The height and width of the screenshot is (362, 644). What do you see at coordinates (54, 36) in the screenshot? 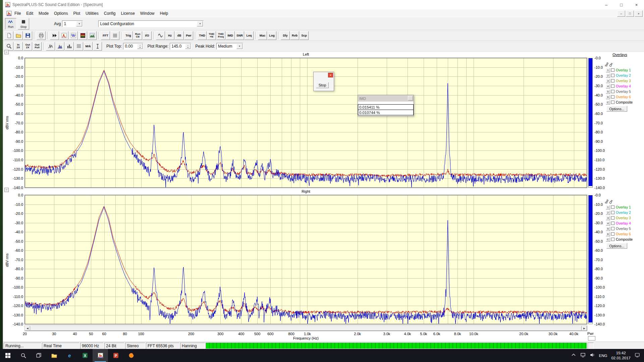
I see `fast-forward-button` at bounding box center [54, 36].